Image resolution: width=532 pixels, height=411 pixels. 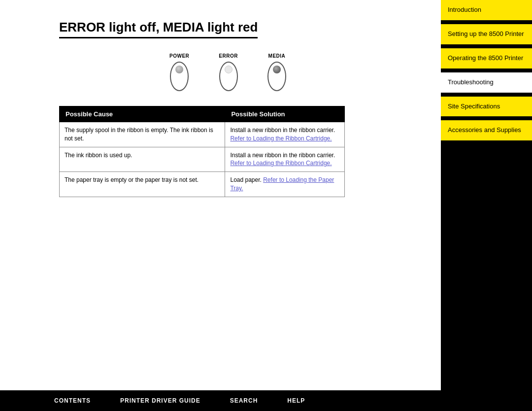 What do you see at coordinates (296, 401) in the screenshot?
I see `help-button: Help` at bounding box center [296, 401].